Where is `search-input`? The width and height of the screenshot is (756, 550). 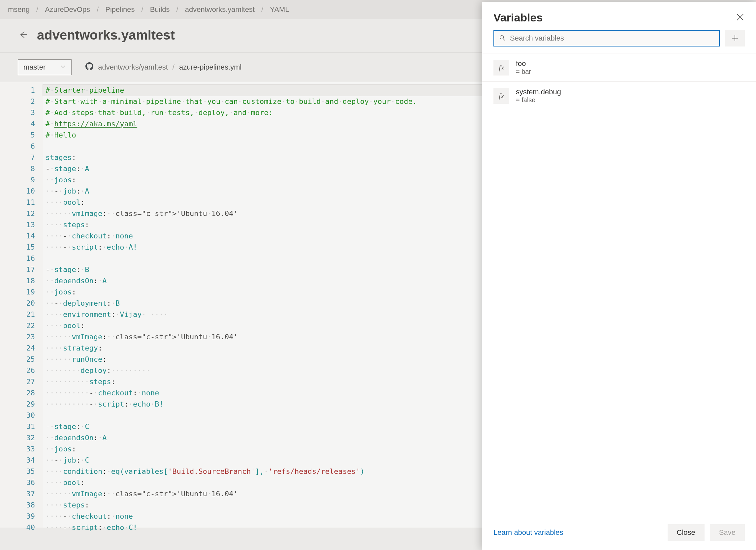 search-input is located at coordinates (612, 38).